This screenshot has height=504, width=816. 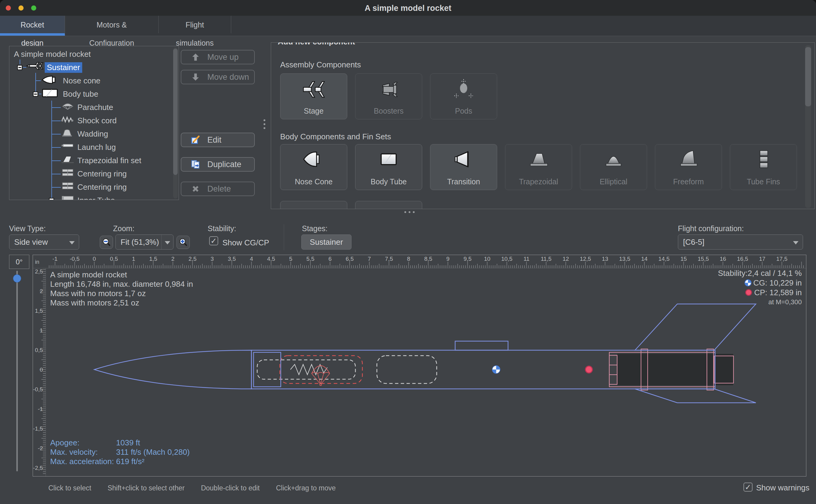 What do you see at coordinates (195, 165) in the screenshot?
I see `duplicate-icon` at bounding box center [195, 165].